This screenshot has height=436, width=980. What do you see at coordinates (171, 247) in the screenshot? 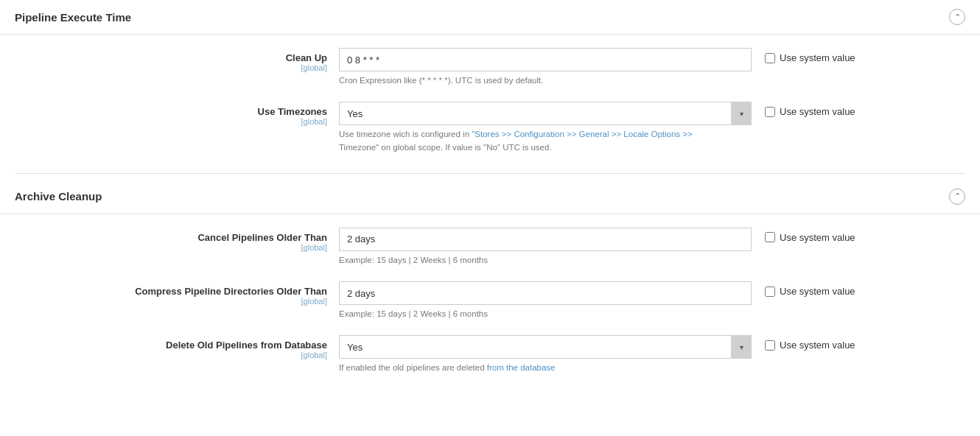
I see `cancel-pipelines-scope: [global]` at bounding box center [171, 247].